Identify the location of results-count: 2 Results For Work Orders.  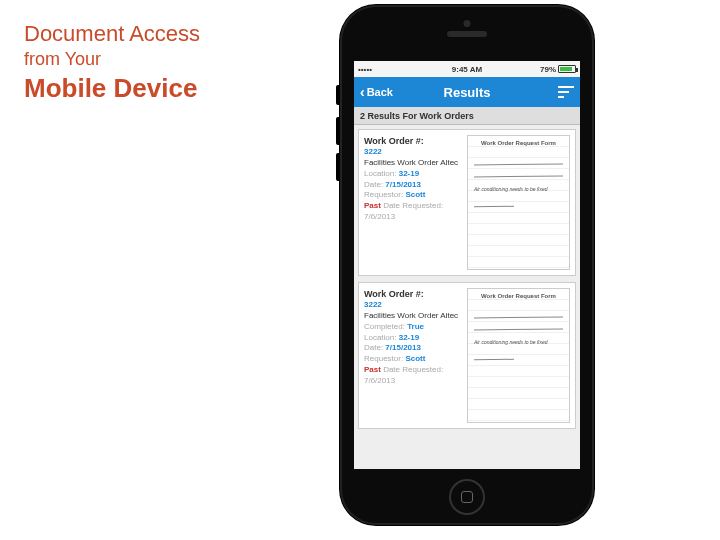
(467, 116).